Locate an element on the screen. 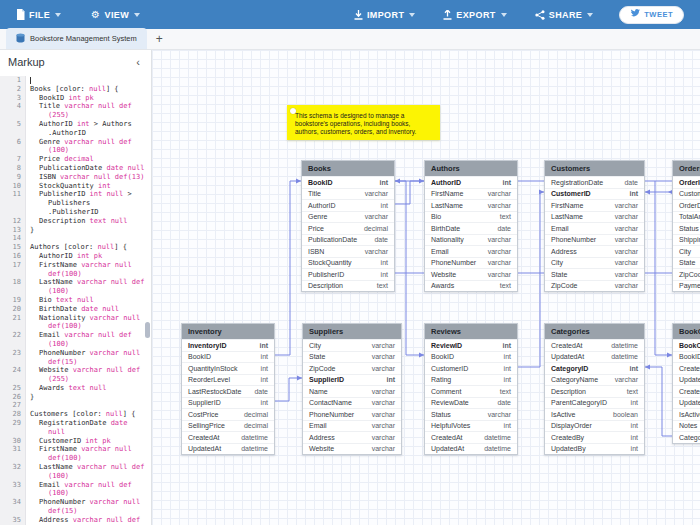 The width and height of the screenshot is (700, 525). table-field-row: CreatedByint is located at coordinates (686, 391).